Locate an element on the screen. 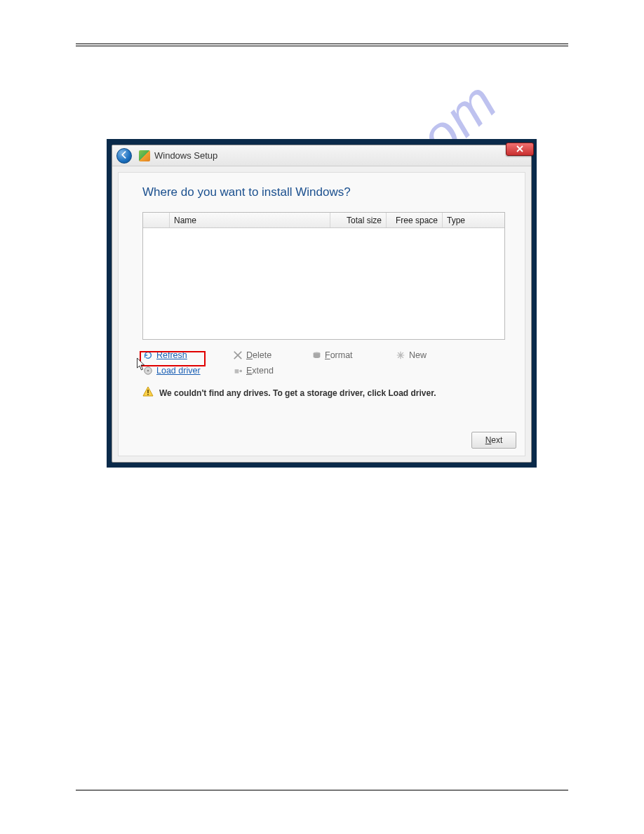  action-row: Refresh Delete Format is located at coordinates (324, 363).